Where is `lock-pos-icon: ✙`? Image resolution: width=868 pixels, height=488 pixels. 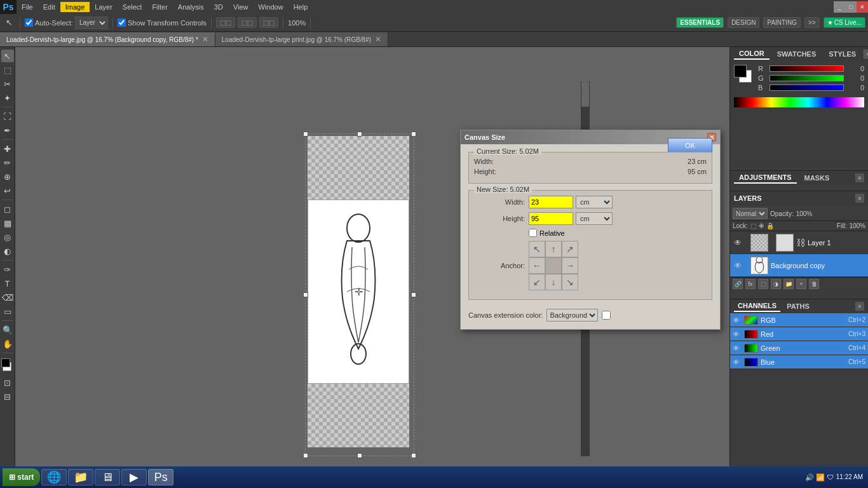 lock-pos-icon: ✙ is located at coordinates (761, 226).